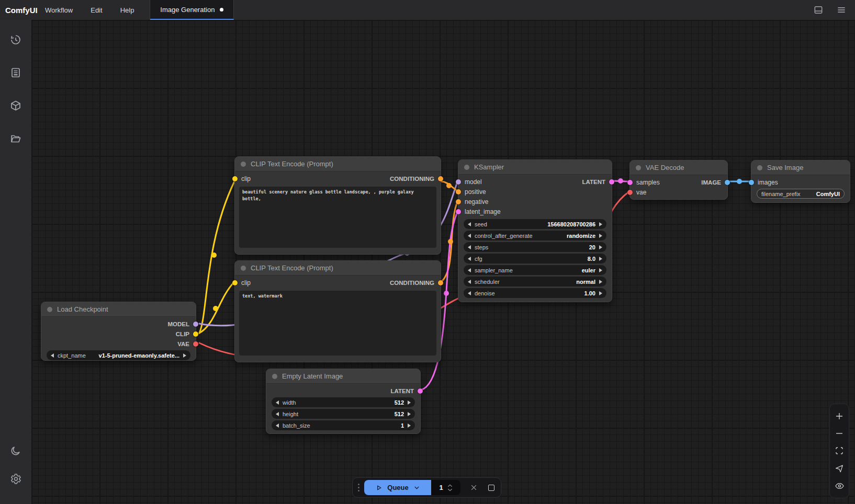 The height and width of the screenshot is (504, 855). Describe the element at coordinates (359, 487) in the screenshot. I see `drag-handle-icon` at that location.